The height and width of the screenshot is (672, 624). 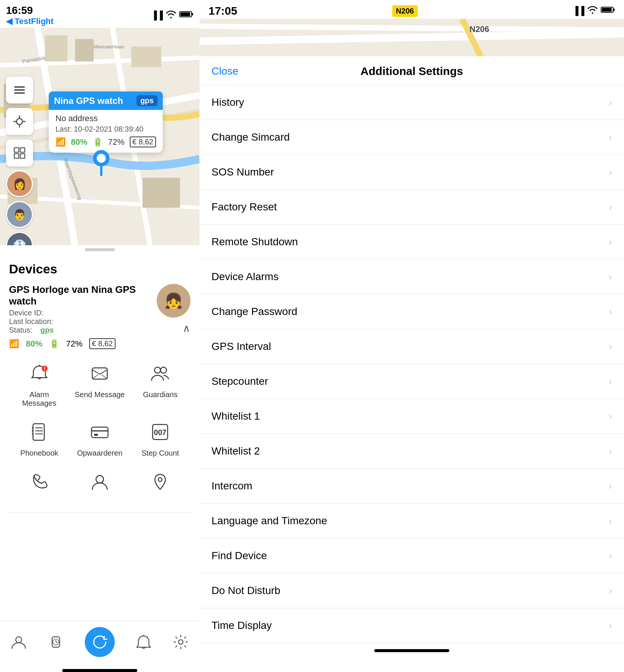 I want to click on settings-item-13: Find Device ›, so click(x=412, y=556).